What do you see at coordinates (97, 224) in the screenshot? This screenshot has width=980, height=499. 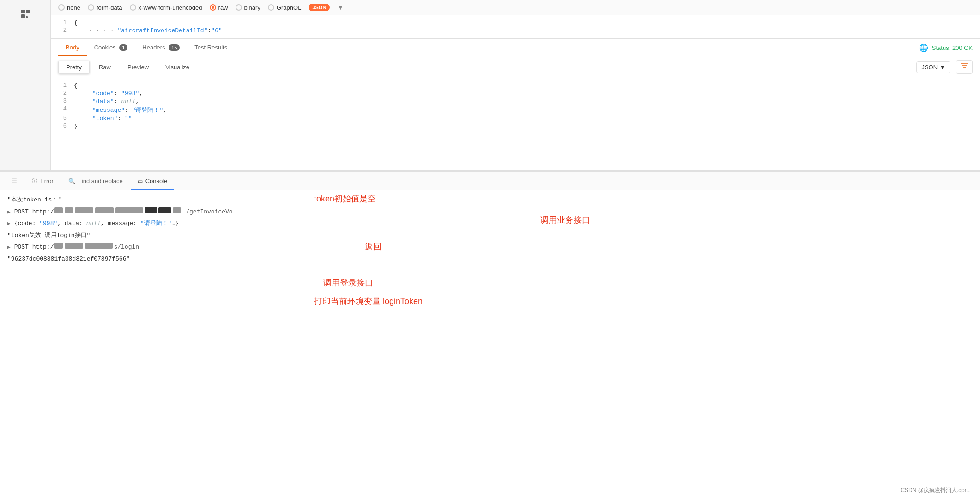 I see `console-object-text: {code: "998", data: null, message: "请登陆！…` at bounding box center [97, 224].